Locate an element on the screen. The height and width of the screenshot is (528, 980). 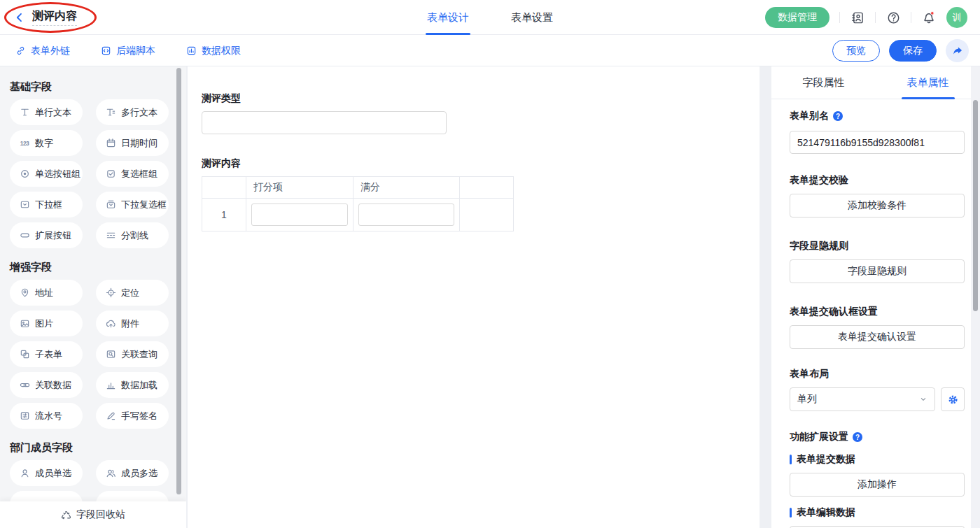
tab-form-properties: 表单属性 is located at coordinates (928, 83).